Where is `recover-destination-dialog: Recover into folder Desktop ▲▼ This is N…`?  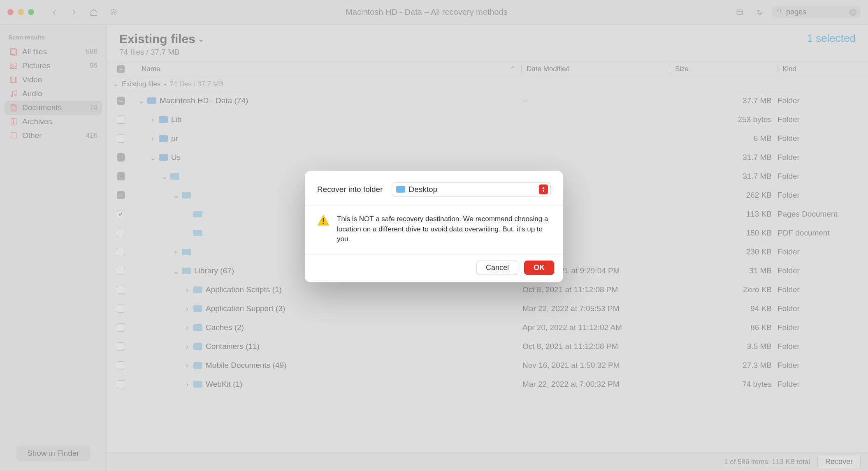 recover-destination-dialog: Recover into folder Desktop ▲▼ This is N… is located at coordinates (434, 227).